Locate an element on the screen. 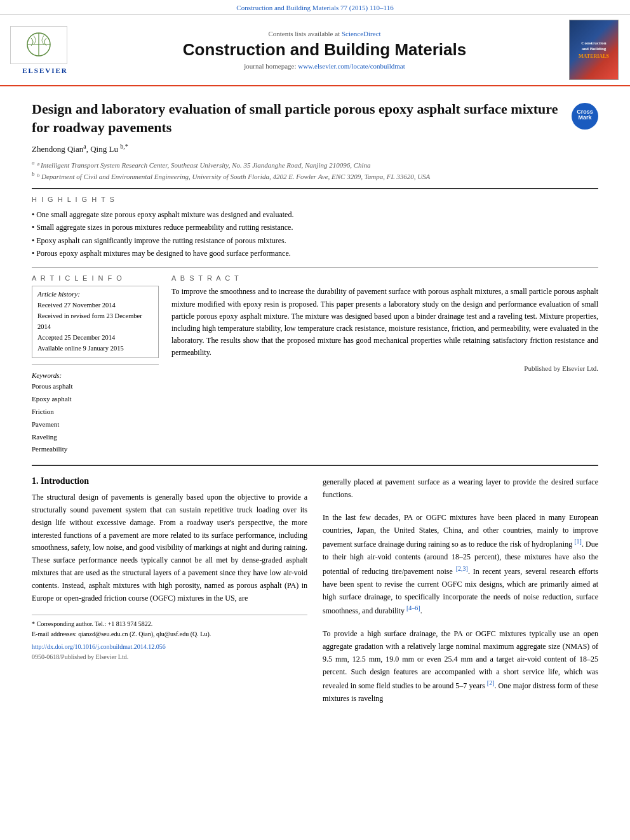  authors-line: Zhendong Qiana, Qing Lu b,* is located at coordinates (315, 149).